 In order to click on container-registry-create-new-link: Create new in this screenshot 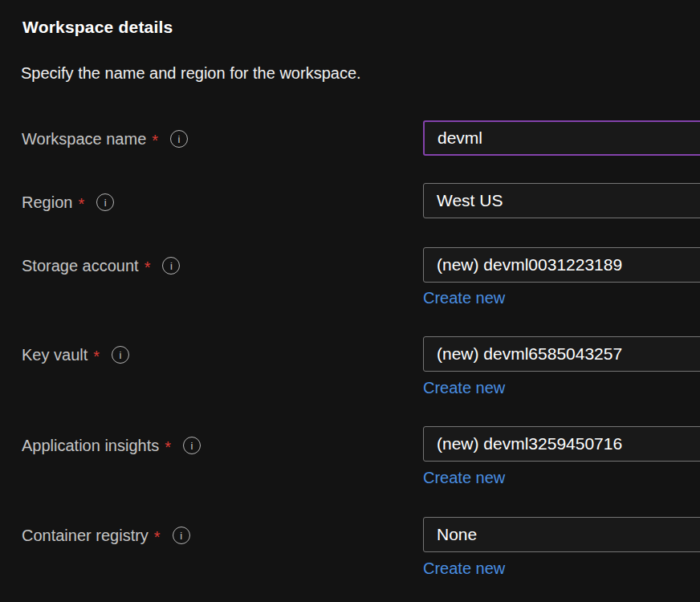, I will do `click(464, 568)`.